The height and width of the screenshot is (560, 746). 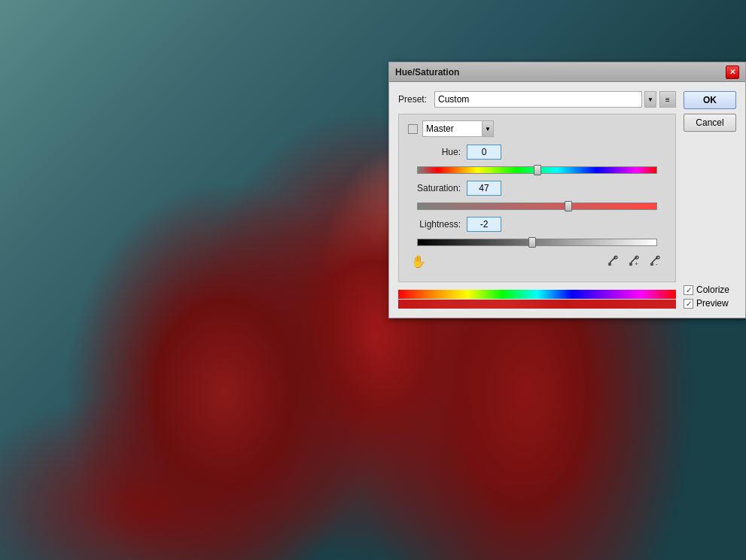 I want to click on preview-check-icon: ✓, so click(x=689, y=304).